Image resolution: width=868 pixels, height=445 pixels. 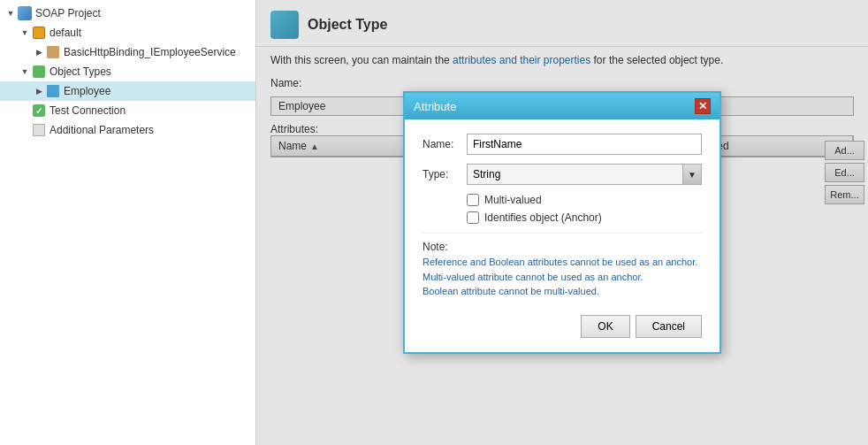 What do you see at coordinates (584, 218) in the screenshot?
I see `anchor-checkbox-row: Identifies object (Anchor)` at bounding box center [584, 218].